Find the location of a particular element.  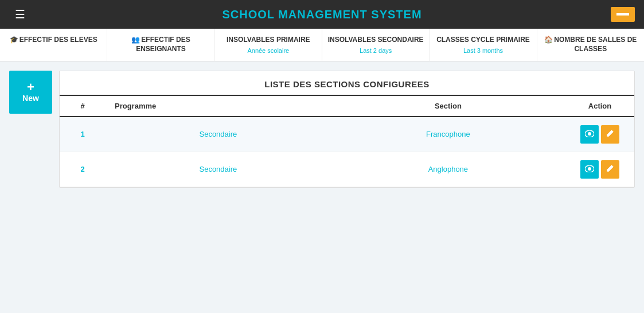

stat-effectif-enseignants: 👥EFFECTIF DES ENSEIGNANTS is located at coordinates (161, 45).